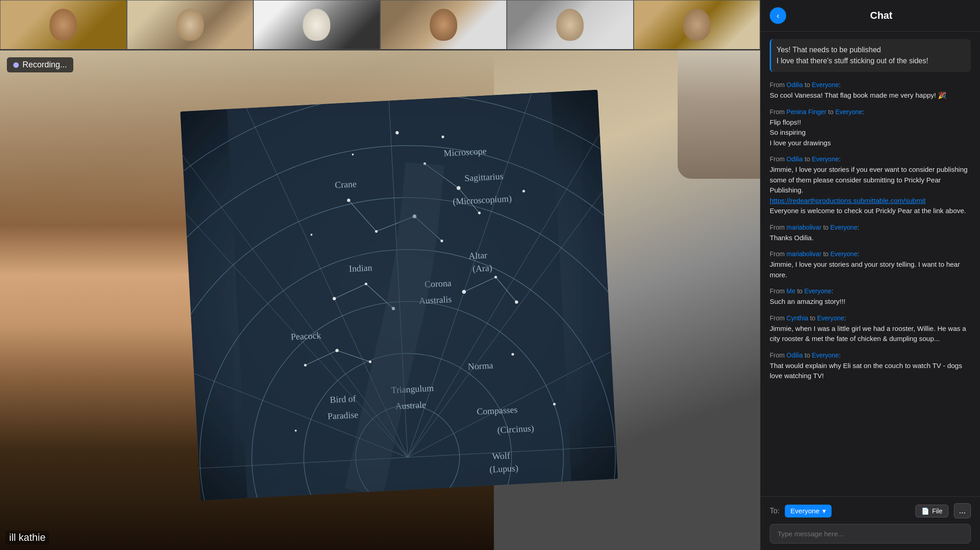 The image size is (980, 550). What do you see at coordinates (504, 469) in the screenshot?
I see `svg-text: (Lupus)` at bounding box center [504, 469].